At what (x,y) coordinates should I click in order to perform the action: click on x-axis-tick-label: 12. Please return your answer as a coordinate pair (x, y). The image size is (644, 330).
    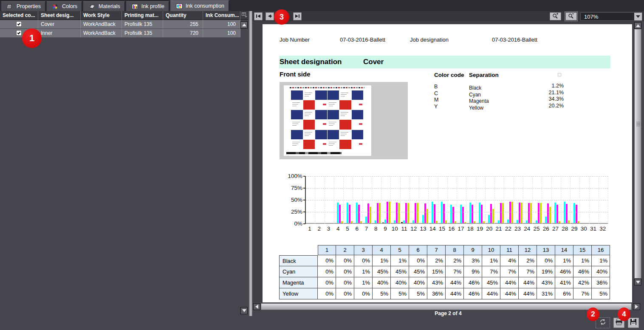
    Looking at the image, I should click on (414, 228).